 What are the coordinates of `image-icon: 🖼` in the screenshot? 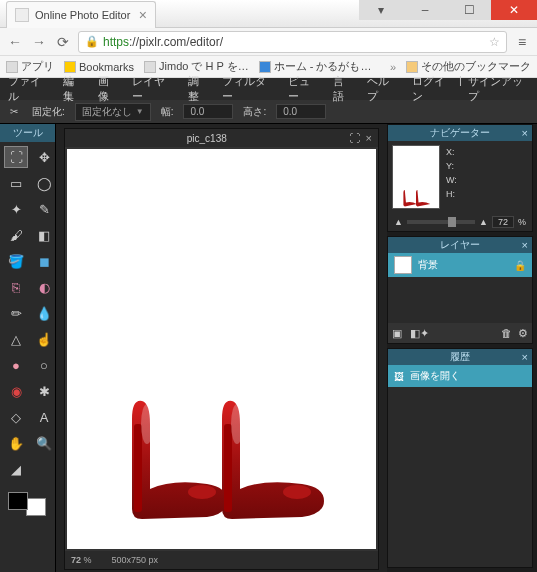 It's located at (399, 376).